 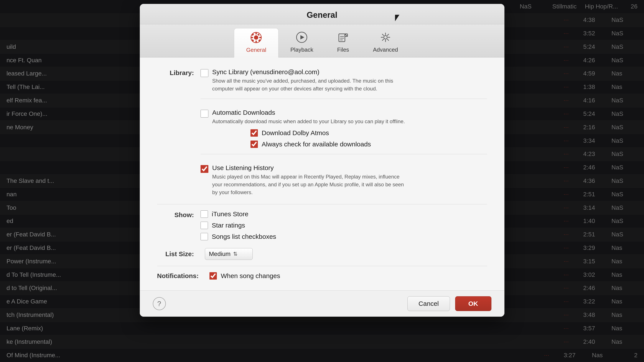 What do you see at coordinates (310, 180) in the screenshot?
I see `listening-history-label-group: Use Listening History Music played on th…` at bounding box center [310, 180].